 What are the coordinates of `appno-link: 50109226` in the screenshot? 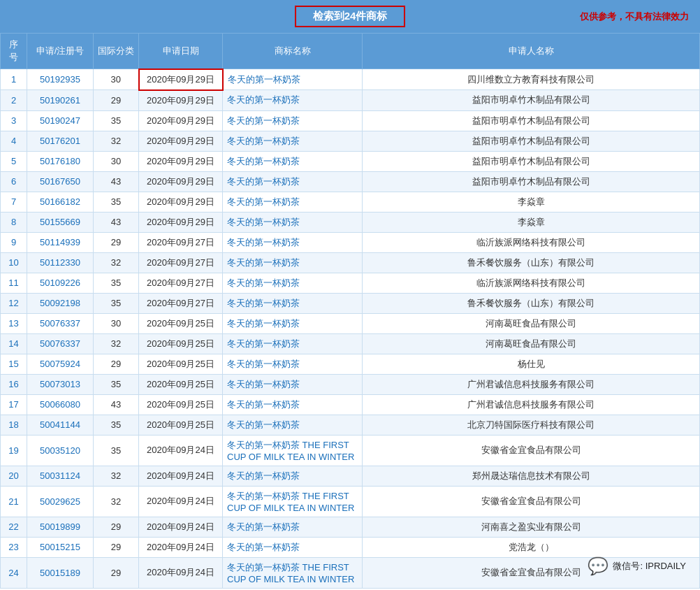 It's located at (60, 282).